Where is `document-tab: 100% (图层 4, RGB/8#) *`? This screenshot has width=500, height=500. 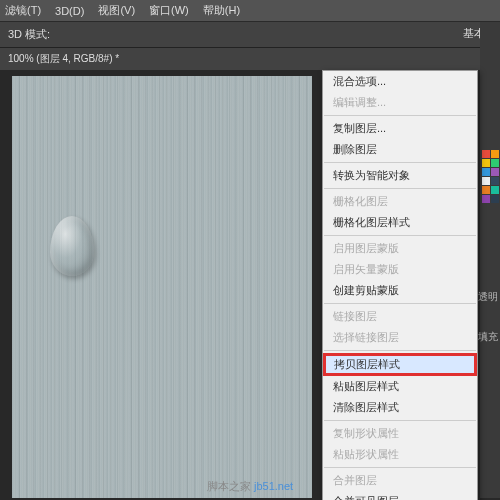 document-tab: 100% (图层 4, RGB/8#) * is located at coordinates (250, 59).